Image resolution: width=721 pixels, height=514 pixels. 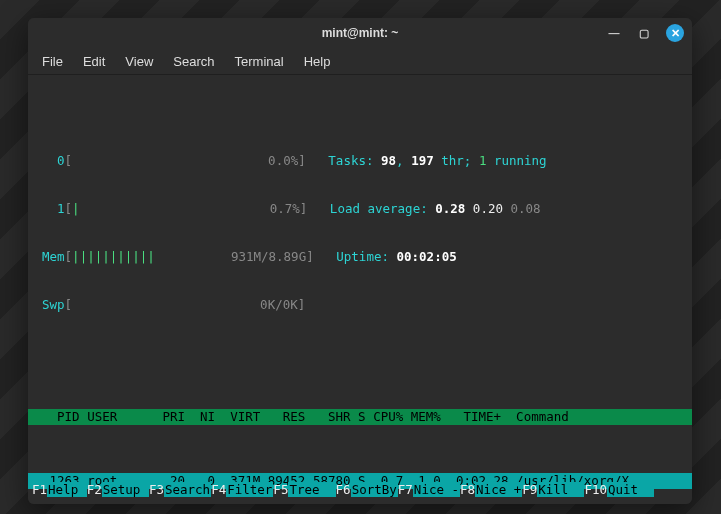 What do you see at coordinates (360, 257) in the screenshot?
I see `mem-meter: Mem[|||||||||||931M/8.89G] Uptime: 00:02…` at bounding box center [360, 257].